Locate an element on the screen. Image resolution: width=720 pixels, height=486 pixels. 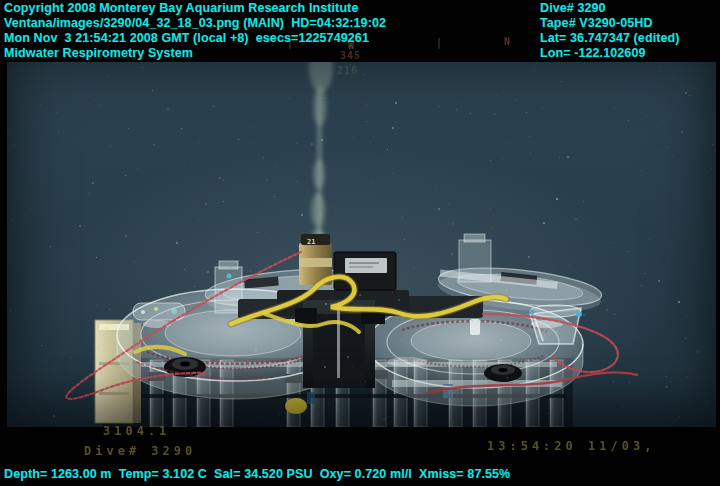
dive-number-line: Dive# 3290 is located at coordinates (610, 8).